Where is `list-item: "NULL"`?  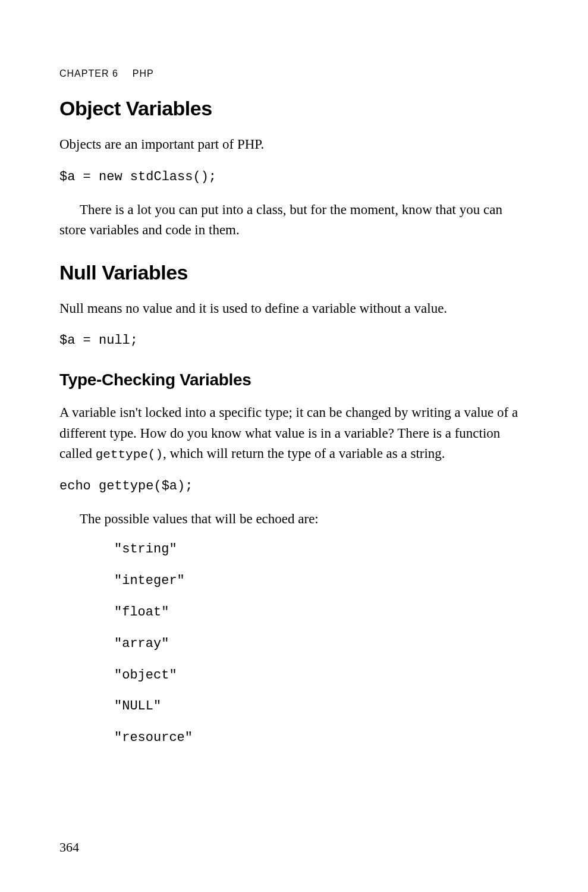
list-item: "NULL" is located at coordinates (321, 706).